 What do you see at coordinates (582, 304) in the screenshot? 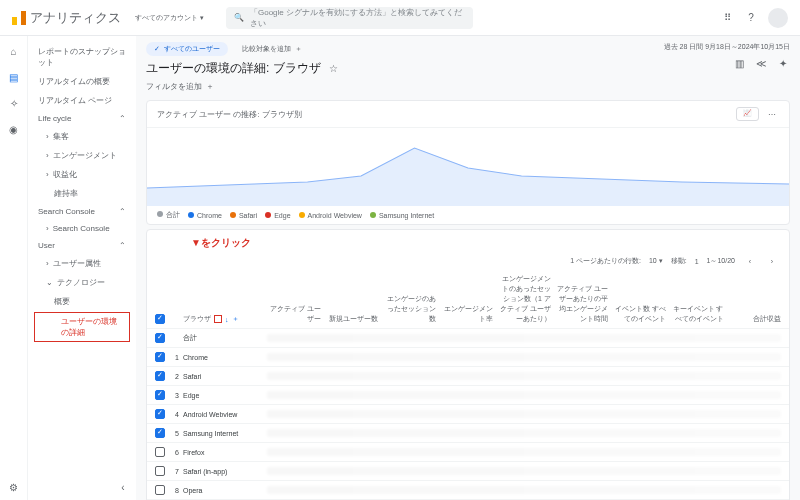
I see `col-avg-eng-time: アクティブ ユーザーあたりの平均エンゲージメント時間` at bounding box center [582, 304].